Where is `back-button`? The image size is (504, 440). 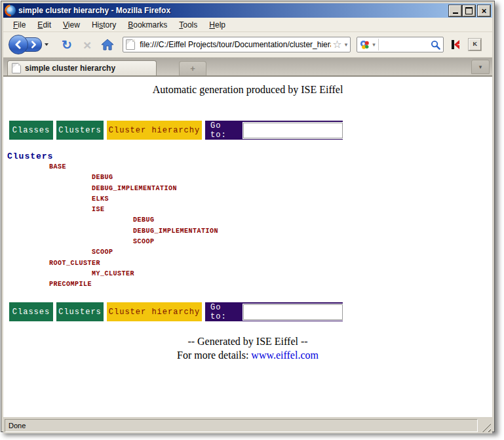 back-button is located at coordinates (18, 45).